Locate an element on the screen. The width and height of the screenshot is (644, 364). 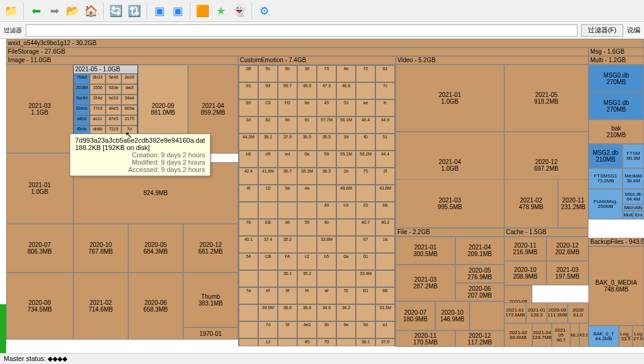
grid-cell: 154e is located at coordinates (98, 100).